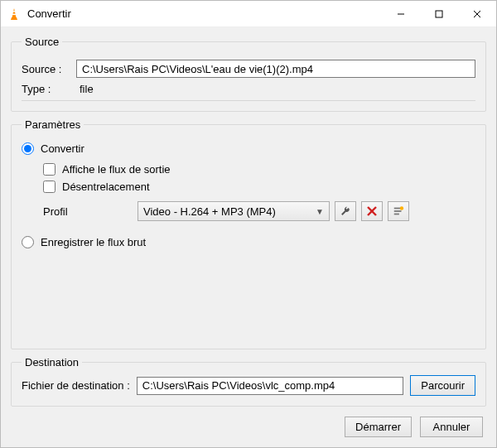 The height and width of the screenshot is (448, 497). Describe the element at coordinates (248, 14) in the screenshot. I see `titlebar: Convertir` at that location.